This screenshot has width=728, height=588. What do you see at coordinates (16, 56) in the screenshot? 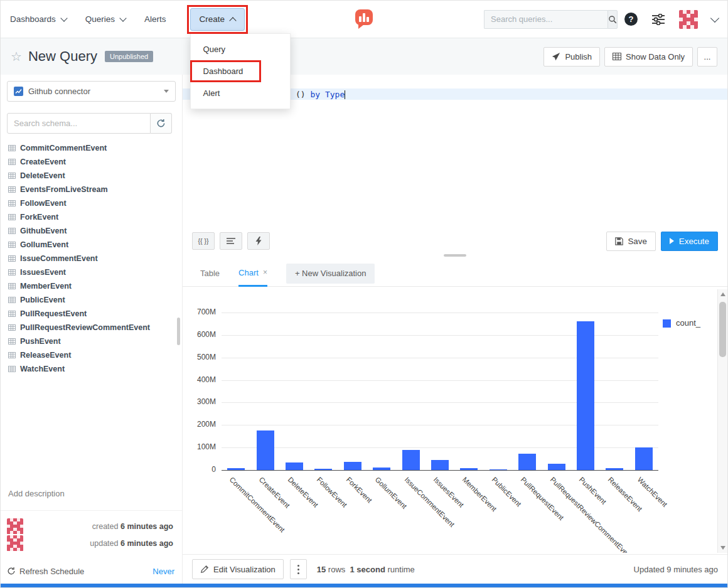
I see `favorite-star-icon: ☆` at bounding box center [16, 56].